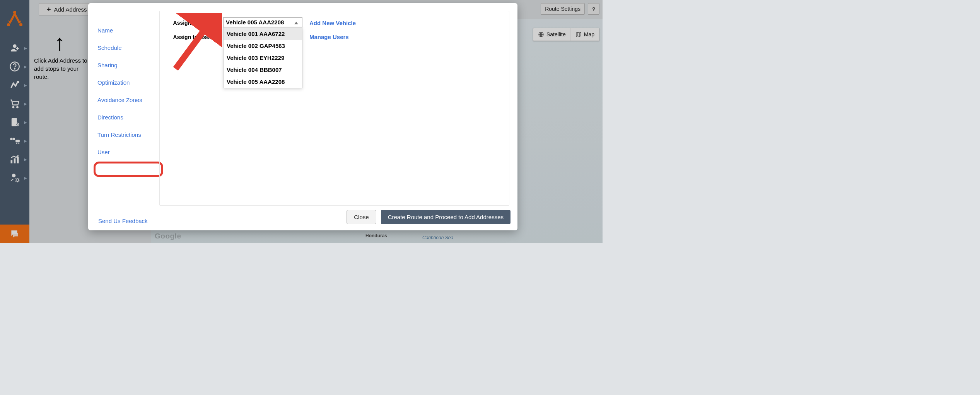 This screenshot has height=395, width=980. I want to click on annotation-highlight-box, so click(128, 169).